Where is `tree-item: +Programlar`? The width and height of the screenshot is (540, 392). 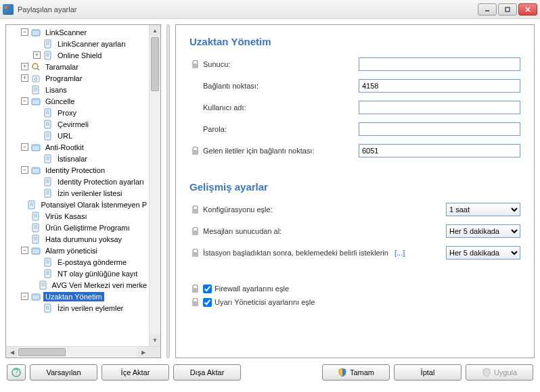
tree-item: +Programlar is located at coordinates (83, 78).